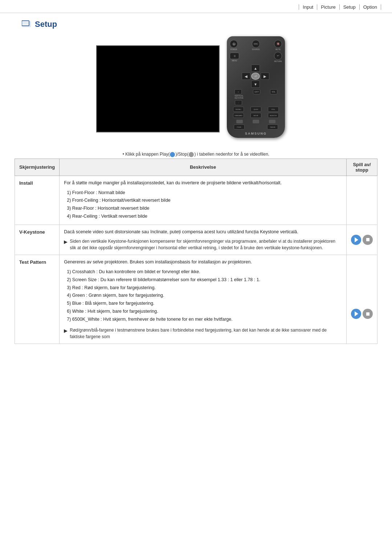 This screenshot has height=554, width=392. What do you see at coordinates (238, 103) in the screenshot?
I see `vol-minus-button: -` at bounding box center [238, 103].